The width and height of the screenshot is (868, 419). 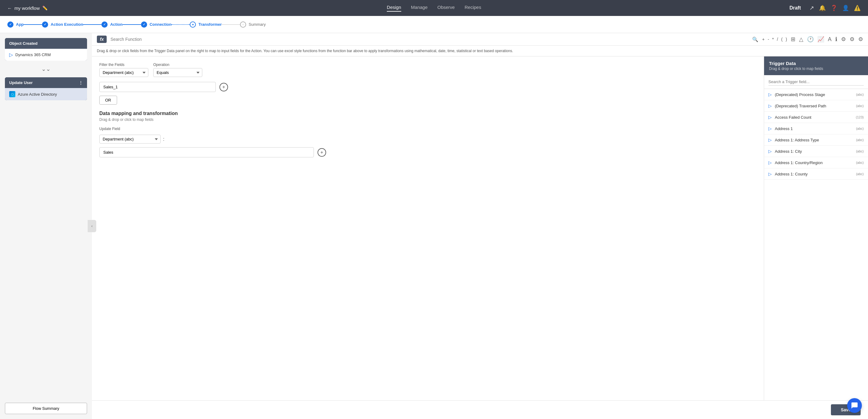 What do you see at coordinates (206, 25) in the screenshot?
I see `step-transformer: ● Transformer` at bounding box center [206, 25].